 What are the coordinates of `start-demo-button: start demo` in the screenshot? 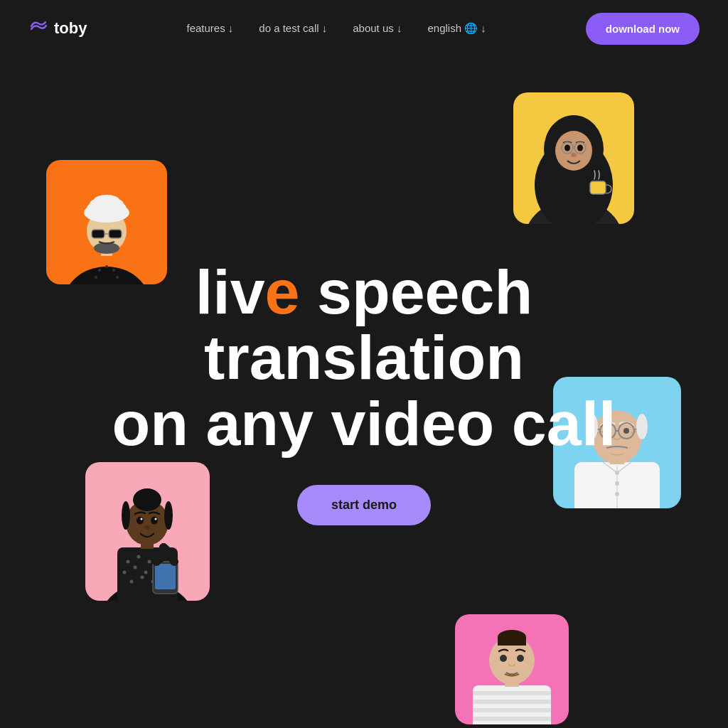 It's located at (364, 505).